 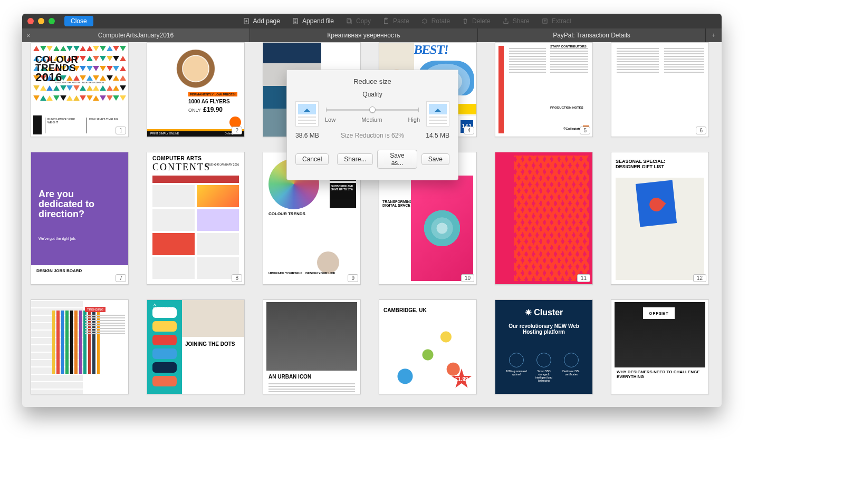 I want to click on section-heading: STAFF CONTRIBUTORS, so click(x=569, y=46).